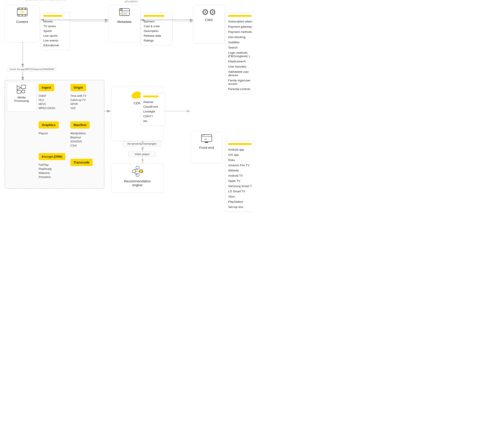 This screenshot has width=504, height=445. What do you see at coordinates (157, 36) in the screenshot?
I see `list-item: Release date` at bounding box center [157, 36].